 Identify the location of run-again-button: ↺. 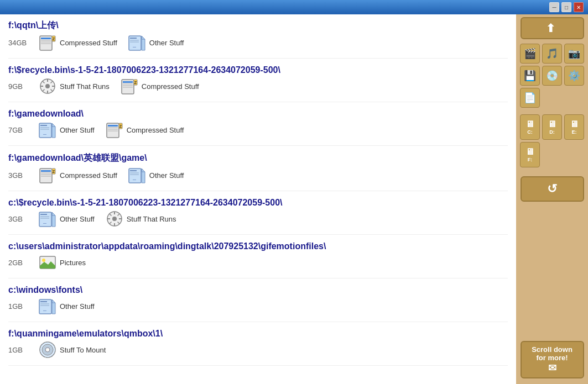
(552, 189).